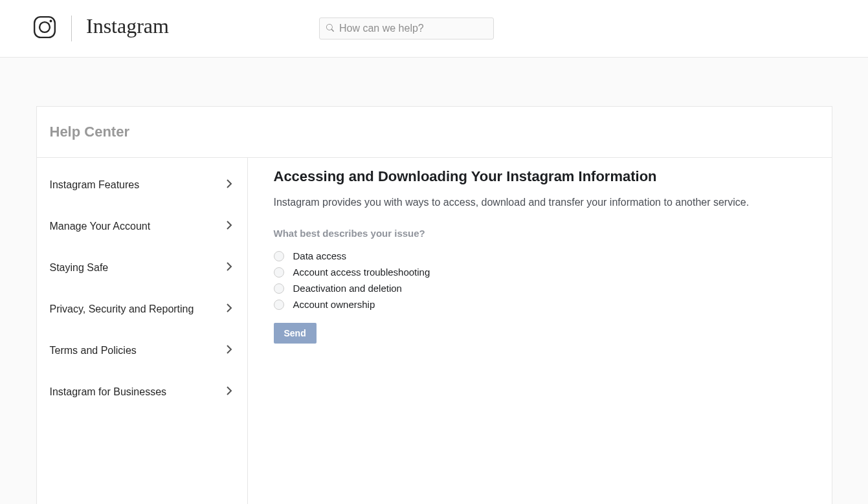  Describe the element at coordinates (295, 333) in the screenshot. I see `send-button: Send` at that location.